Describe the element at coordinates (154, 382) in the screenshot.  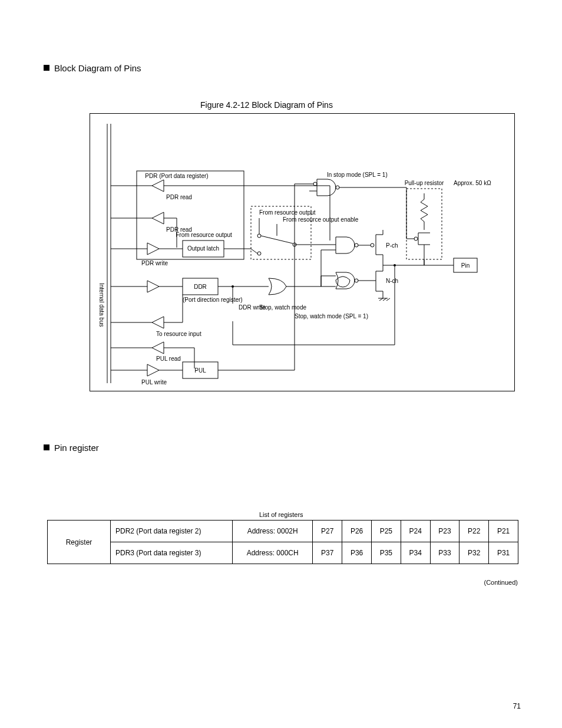
I see `svg-text: PUL write` at that location.